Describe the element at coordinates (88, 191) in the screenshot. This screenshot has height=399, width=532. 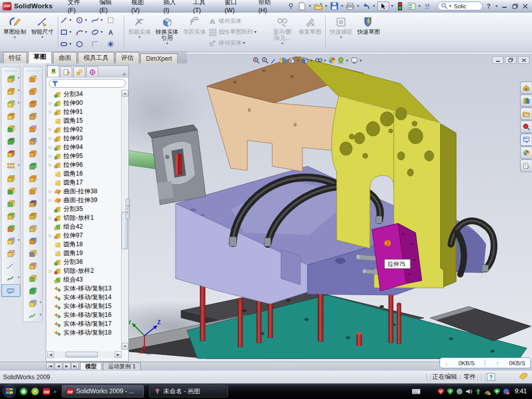
I see `tree-item: ▷曲面-拉伸38` at that location.